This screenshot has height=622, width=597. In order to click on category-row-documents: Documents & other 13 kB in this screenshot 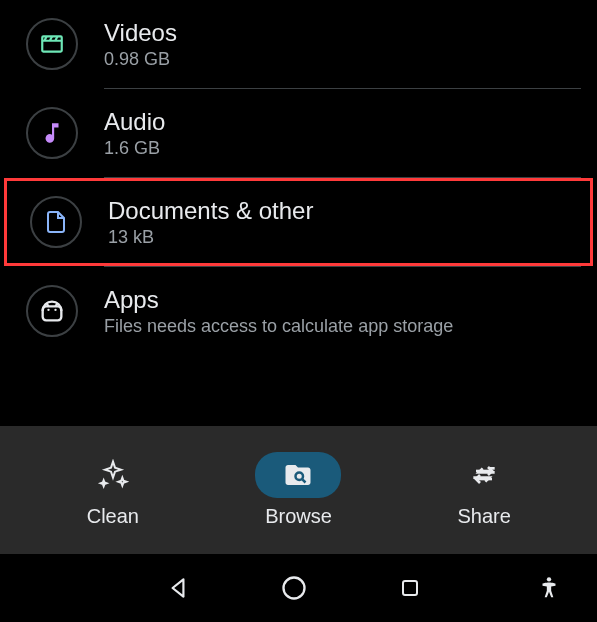, I will do `click(298, 222)`.